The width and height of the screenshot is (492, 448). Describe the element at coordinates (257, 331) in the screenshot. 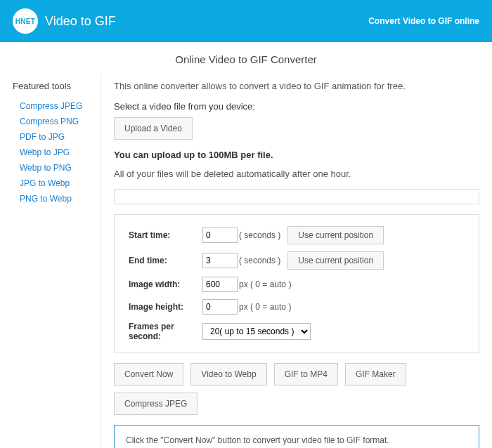

I see `fps-select: 20( up to 15 seconds )` at that location.